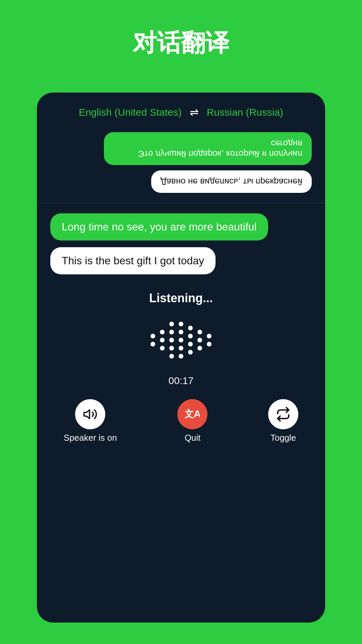 The height and width of the screenshot is (644, 362). I want to click on speaker-control: Speaker is on, so click(90, 421).